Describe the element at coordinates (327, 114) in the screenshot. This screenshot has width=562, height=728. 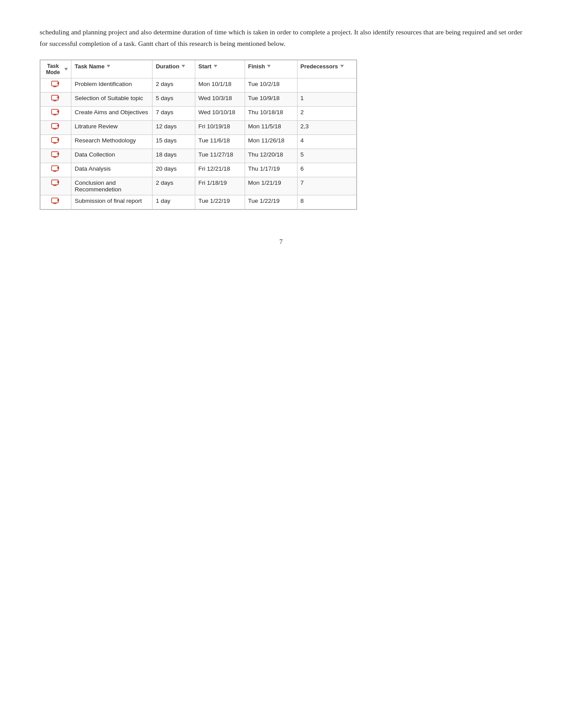
I see `predecessors-cell: 2` at that location.